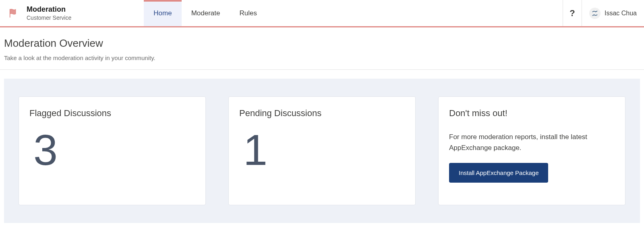 This screenshot has height=227, width=644. Describe the element at coordinates (14, 13) in the screenshot. I see `flag-icon` at that location.